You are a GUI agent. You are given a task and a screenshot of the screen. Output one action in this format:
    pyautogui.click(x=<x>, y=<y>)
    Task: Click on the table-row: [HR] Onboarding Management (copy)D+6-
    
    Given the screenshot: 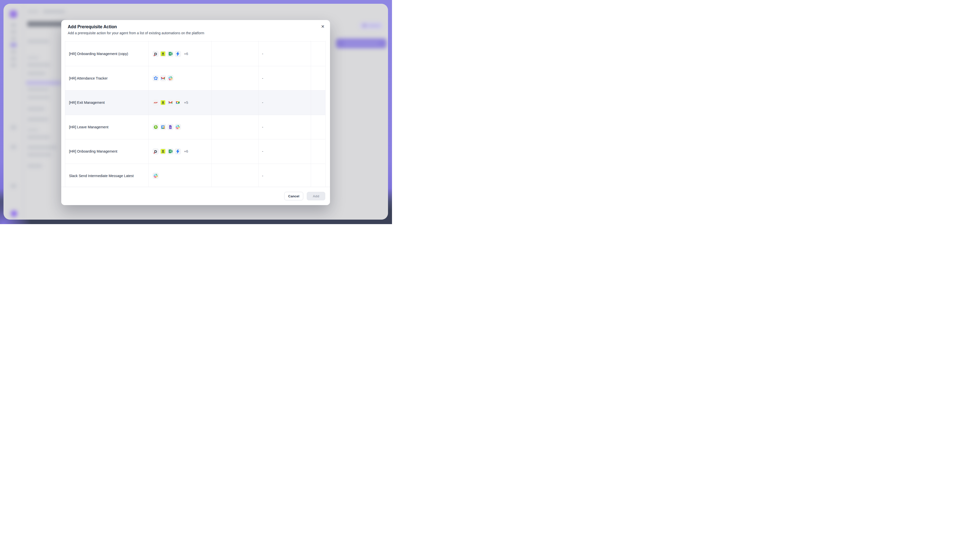 What is the action you would take?
    pyautogui.click(x=195, y=54)
    